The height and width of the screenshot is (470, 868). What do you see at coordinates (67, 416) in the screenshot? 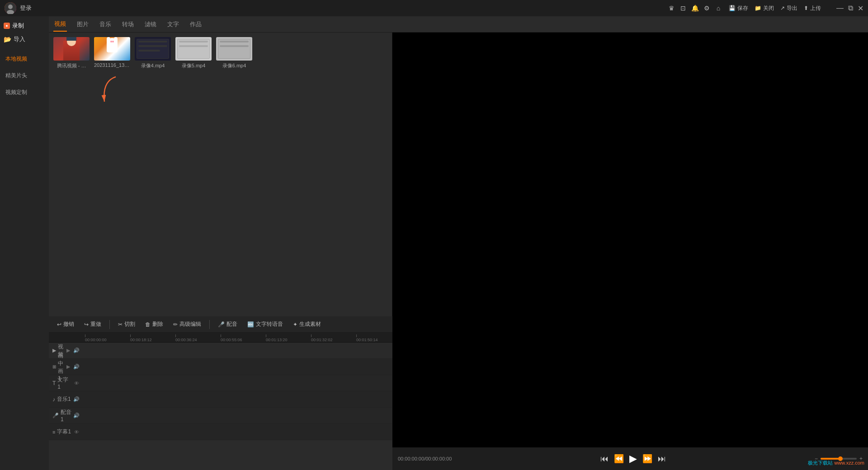
I see `track-voice-label: 🎤 配音1 🔊` at bounding box center [67, 416].